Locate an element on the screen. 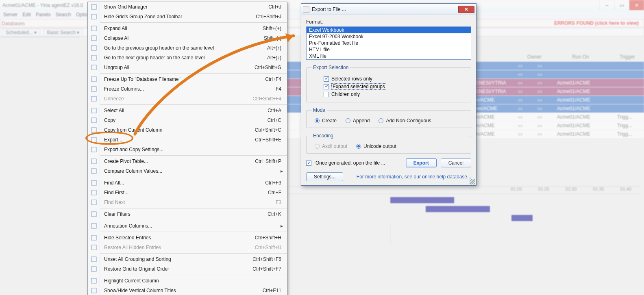  menu-item: Edit is located at coordinates (27, 15).